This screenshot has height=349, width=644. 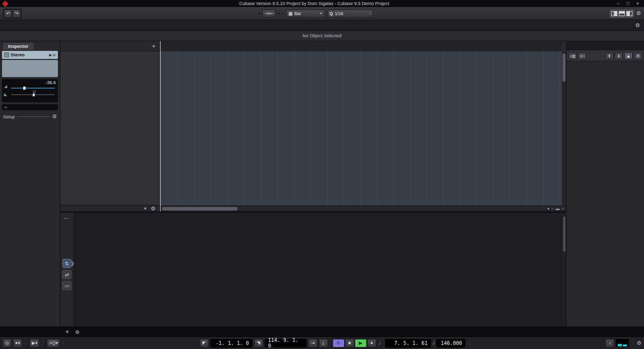 I want to click on add-track-instrument-icon: +▥, so click(x=573, y=56).